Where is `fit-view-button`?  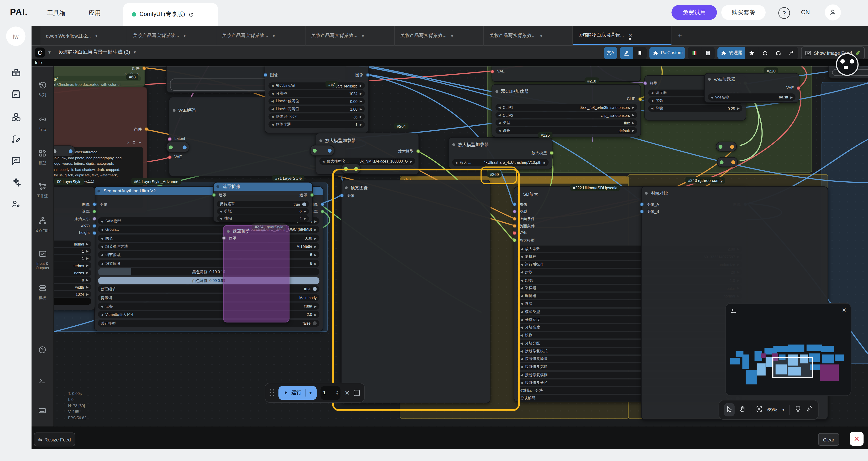
fit-view-button is located at coordinates (759, 410).